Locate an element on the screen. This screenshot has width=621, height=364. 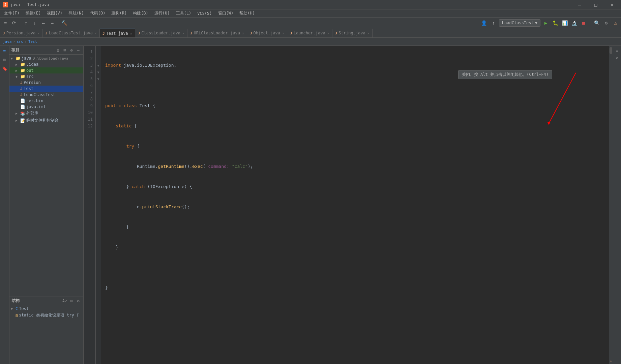
build-btn: 🔨 is located at coordinates (64, 23).